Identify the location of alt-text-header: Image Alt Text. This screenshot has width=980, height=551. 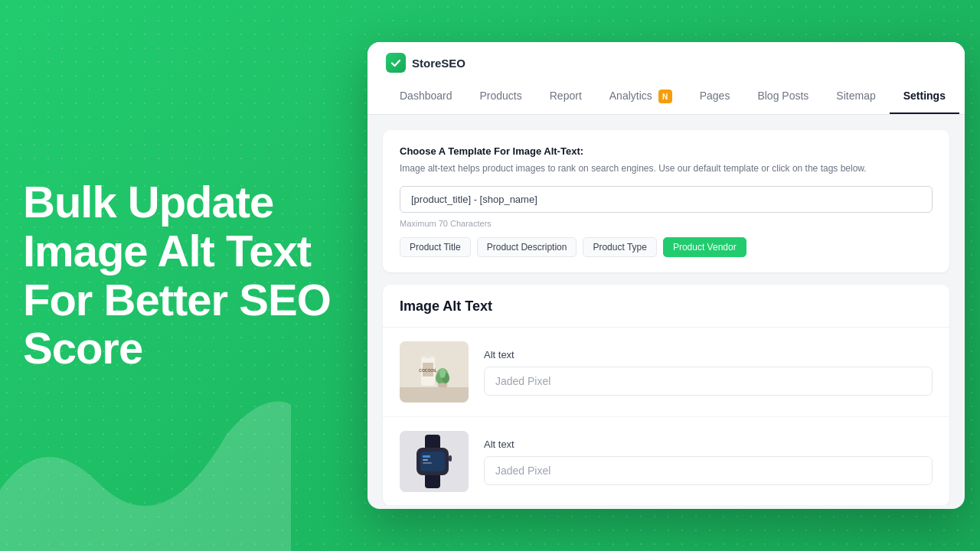
(666, 306).